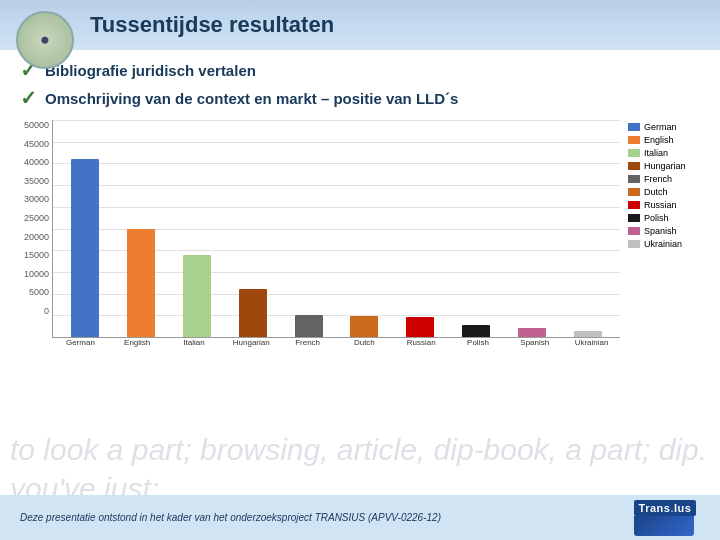 Image resolution: width=720 pixels, height=540 pixels. I want to click on legend-item-dutch: Dutch, so click(668, 192).